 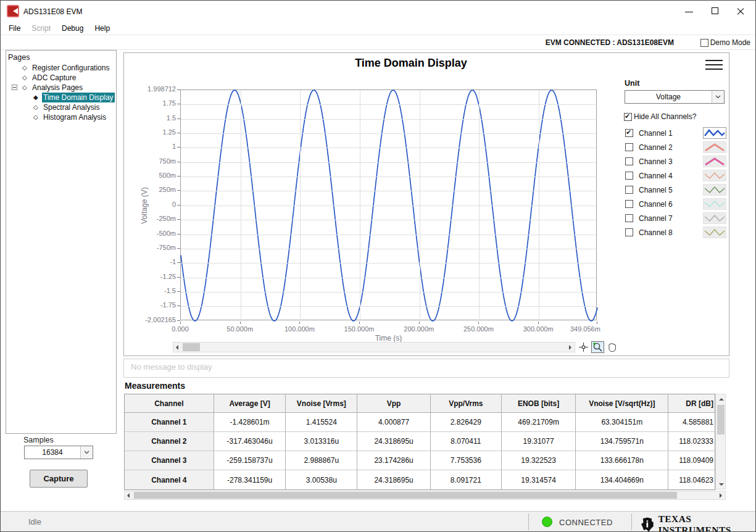 I want to click on hide-all-channels-label: Hide All Channels?, so click(x=665, y=117).